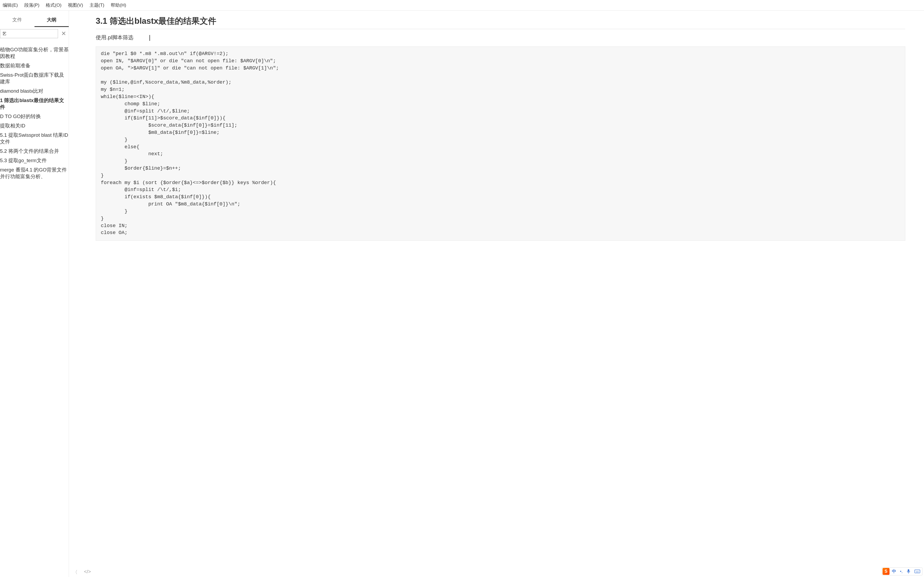 This screenshot has height=577, width=924. I want to click on keyboard-icon, so click(917, 571).